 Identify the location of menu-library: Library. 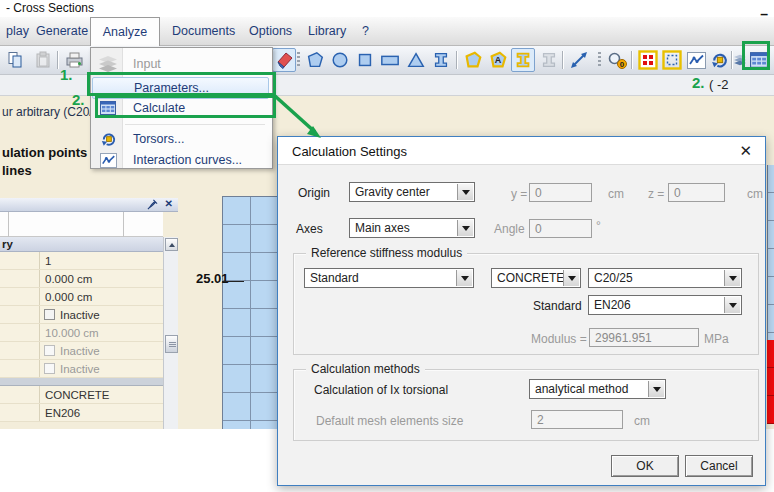
(327, 31).